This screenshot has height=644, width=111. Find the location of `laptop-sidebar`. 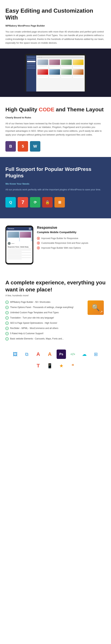

laptop-sidebar is located at coordinates (31, 74).